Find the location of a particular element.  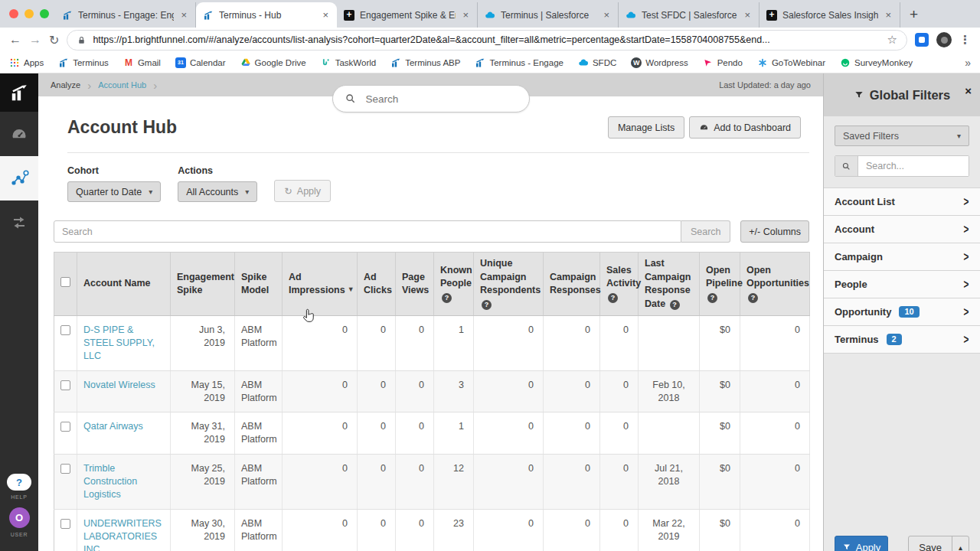

manage-lists-button: Manage Lists is located at coordinates (646, 127).